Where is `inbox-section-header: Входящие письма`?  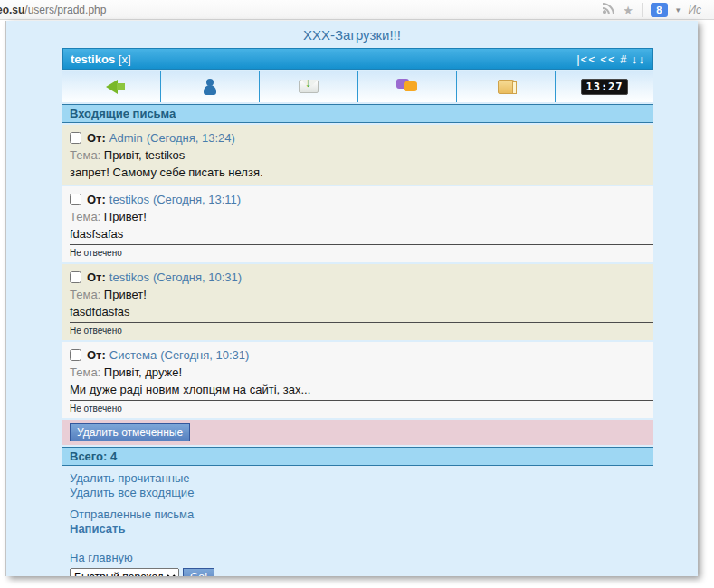
inbox-section-header: Входящие письма is located at coordinates (358, 114).